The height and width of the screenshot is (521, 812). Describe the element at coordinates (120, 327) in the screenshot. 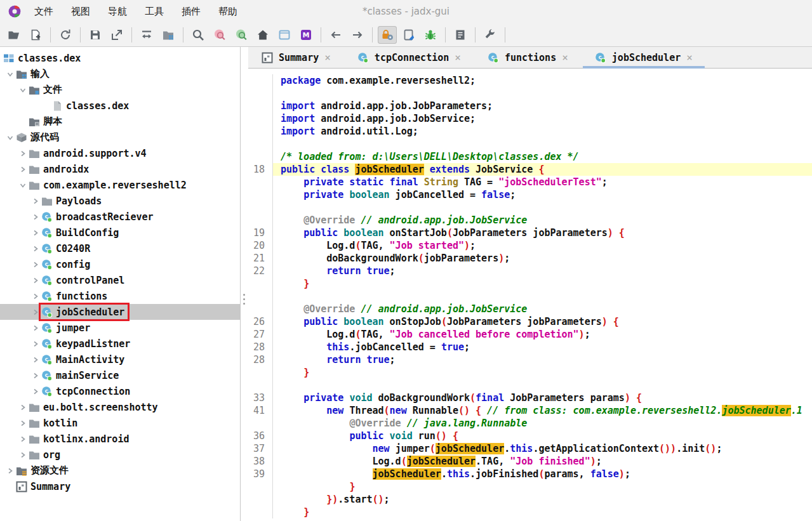

I see `tree-item-jumper: cjumper` at that location.